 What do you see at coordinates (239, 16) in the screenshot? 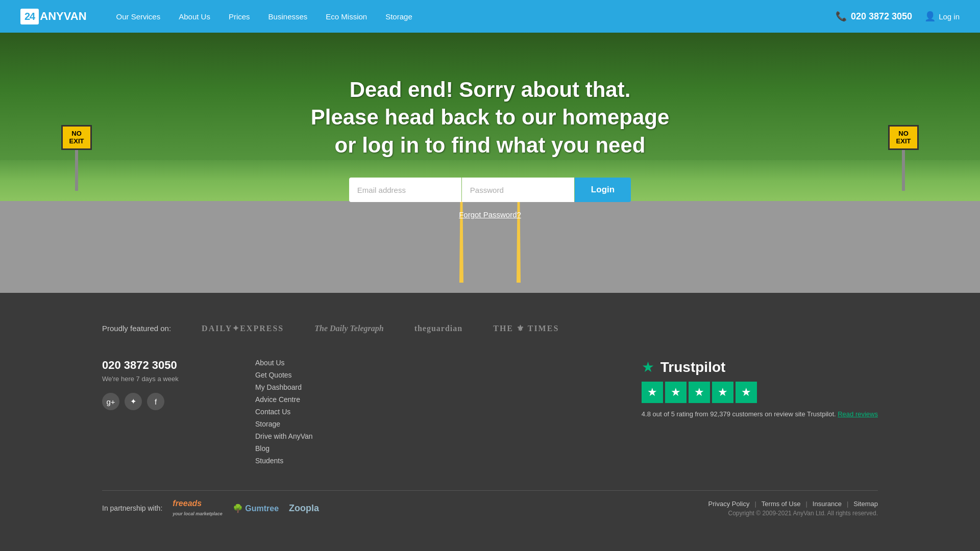
I see `nav-prices: Prices` at bounding box center [239, 16].